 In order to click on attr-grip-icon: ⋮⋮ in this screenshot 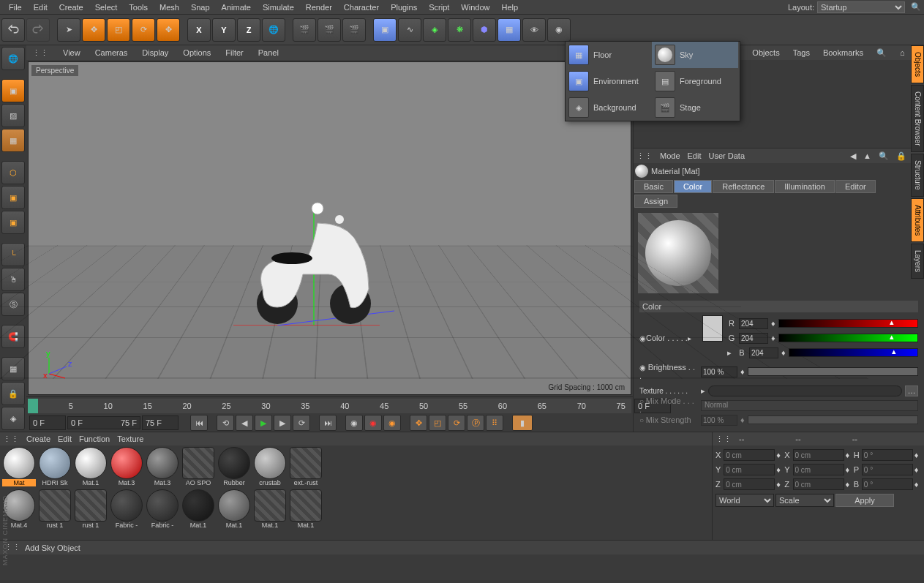, I will do `click(645, 157)`.